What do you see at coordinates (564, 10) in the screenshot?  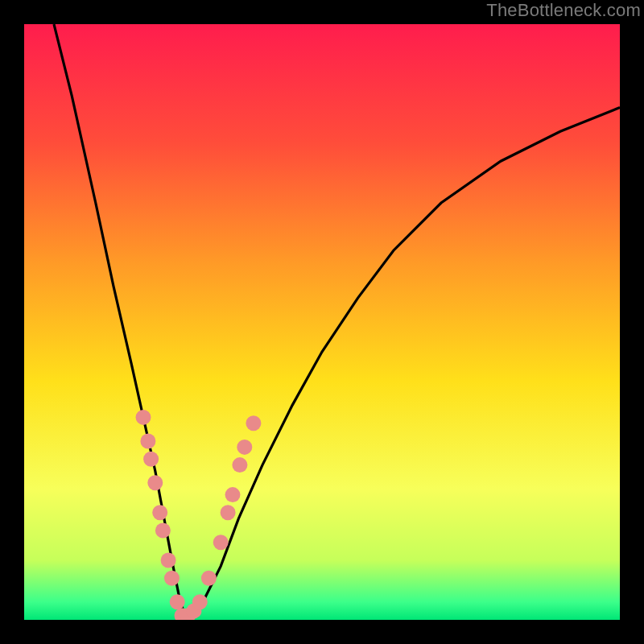 I see `watermark: TheBottleneck.com` at bounding box center [564, 10].